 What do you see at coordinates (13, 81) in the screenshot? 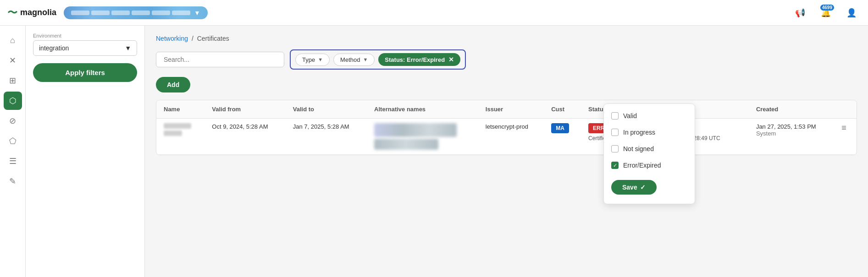
I see `grid-icon: ⊞` at bounding box center [13, 81].